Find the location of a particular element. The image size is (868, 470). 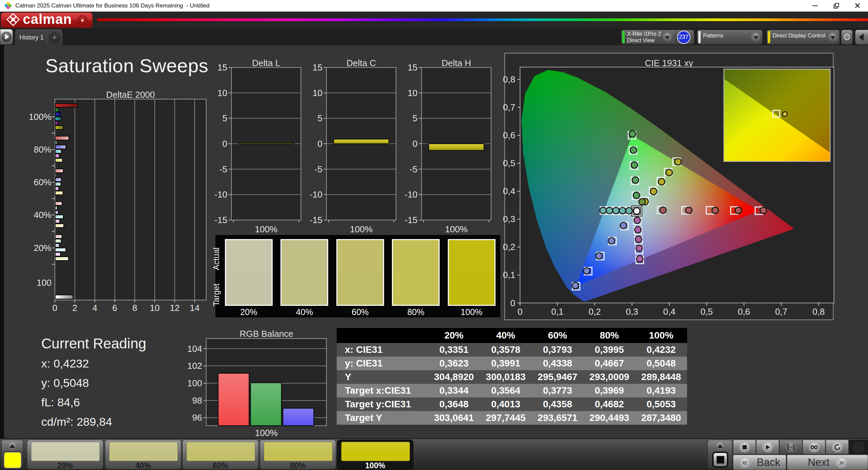

meter-status-stripe is located at coordinates (624, 37).